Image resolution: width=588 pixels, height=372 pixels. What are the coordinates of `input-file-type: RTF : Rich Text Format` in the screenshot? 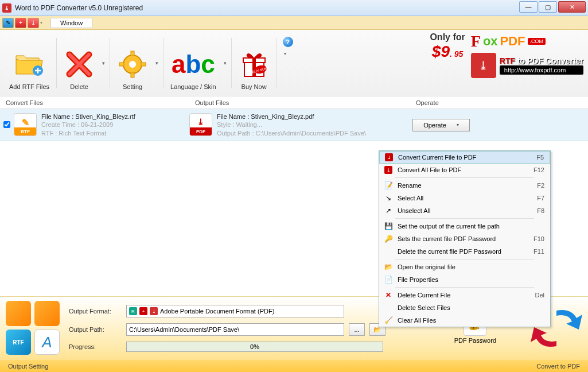 It's located at (88, 133).